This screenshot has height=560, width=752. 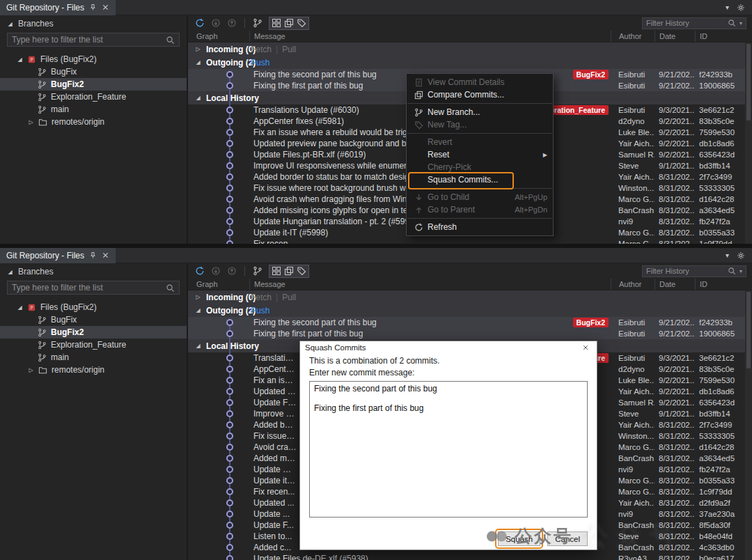 What do you see at coordinates (470, 334) in the screenshot?
I see `commit-row: Fixing the first part of this bug Esibru…` at bounding box center [470, 334].